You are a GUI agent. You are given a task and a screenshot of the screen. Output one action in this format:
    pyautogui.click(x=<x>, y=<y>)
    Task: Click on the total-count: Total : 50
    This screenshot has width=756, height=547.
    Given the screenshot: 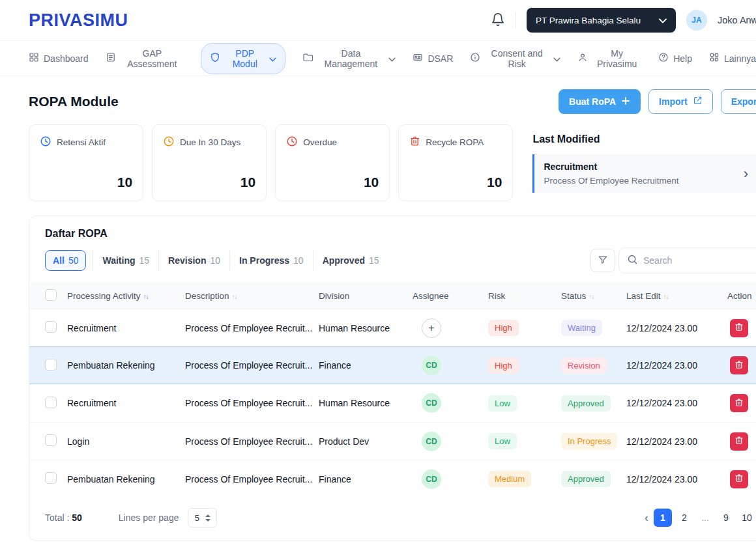 What is the action you would take?
    pyautogui.click(x=64, y=518)
    